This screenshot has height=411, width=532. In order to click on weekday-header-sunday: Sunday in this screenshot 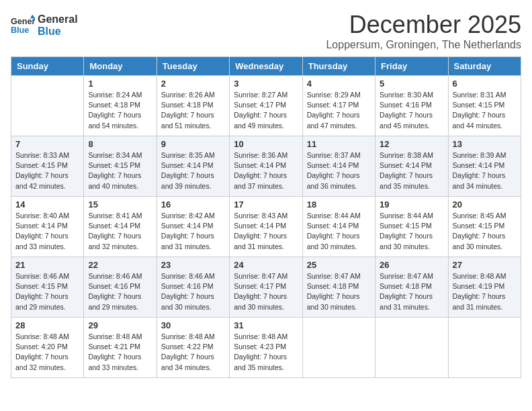, I will do `click(48, 66)`.